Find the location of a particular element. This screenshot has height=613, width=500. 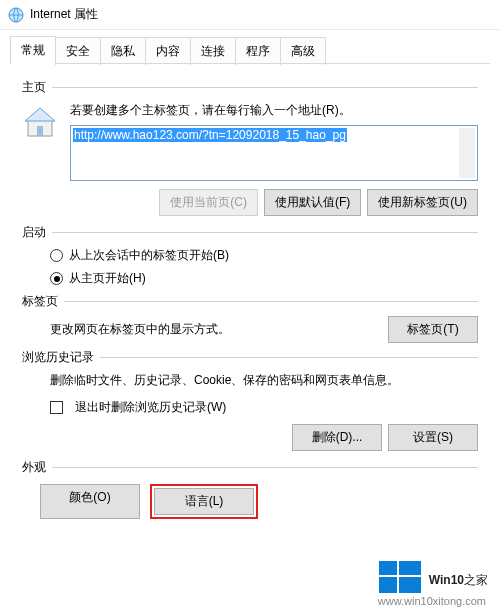

tab-advanced: 高级 is located at coordinates (303, 51).